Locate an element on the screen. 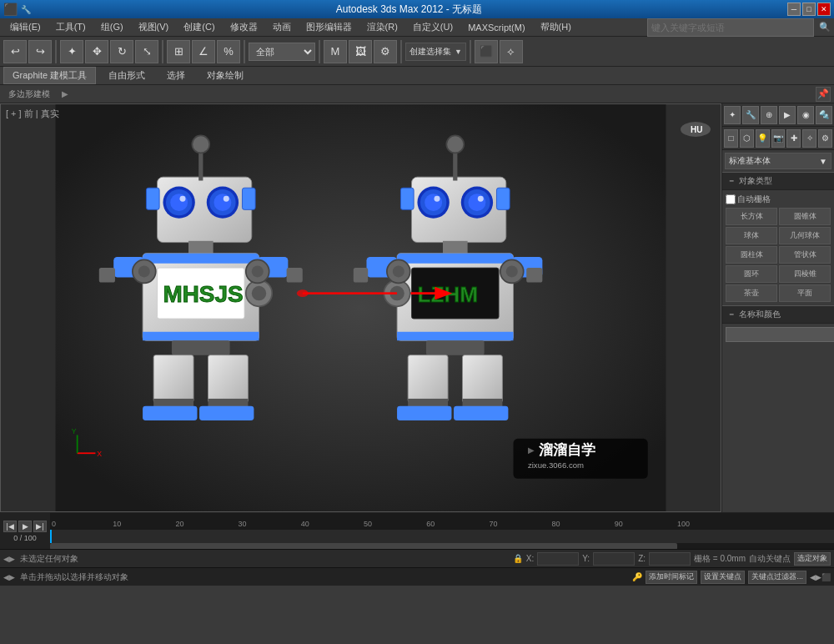  rotate-btn: ↻ is located at coordinates (122, 52).